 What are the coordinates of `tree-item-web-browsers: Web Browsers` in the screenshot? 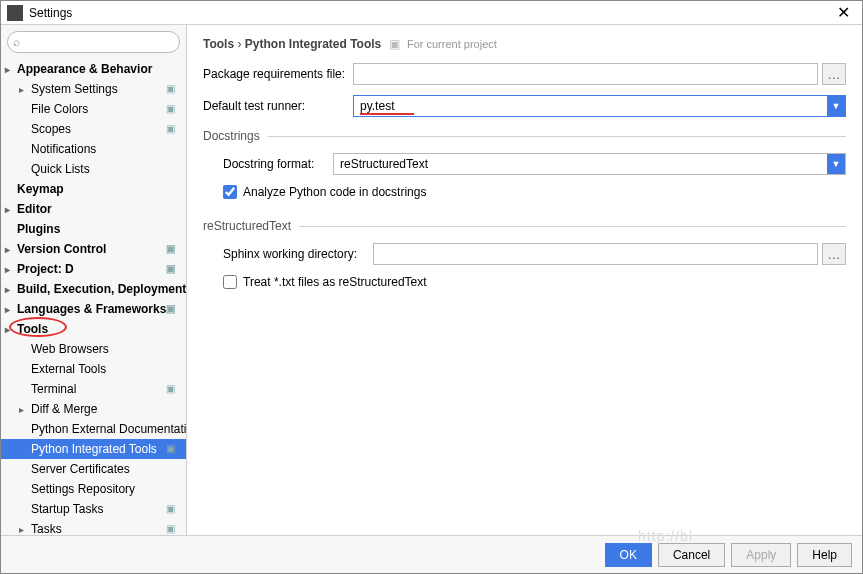 It's located at (94, 349).